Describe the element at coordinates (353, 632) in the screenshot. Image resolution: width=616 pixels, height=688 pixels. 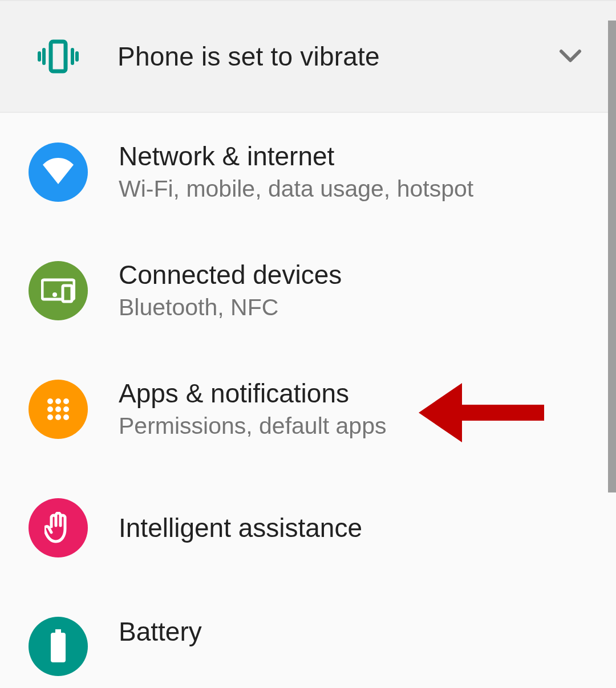
I see `item-title: Battery` at that location.